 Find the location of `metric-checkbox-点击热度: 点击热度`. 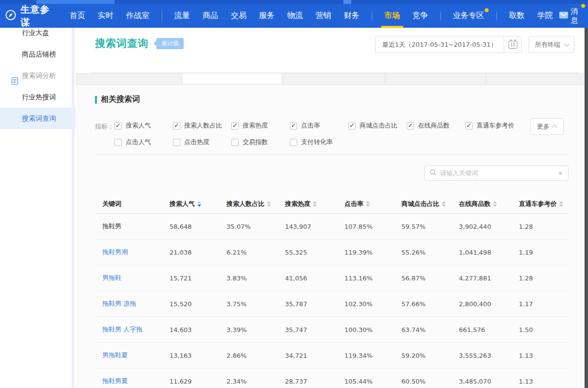

metric-checkbox-点击热度: 点击热度 is located at coordinates (202, 142).